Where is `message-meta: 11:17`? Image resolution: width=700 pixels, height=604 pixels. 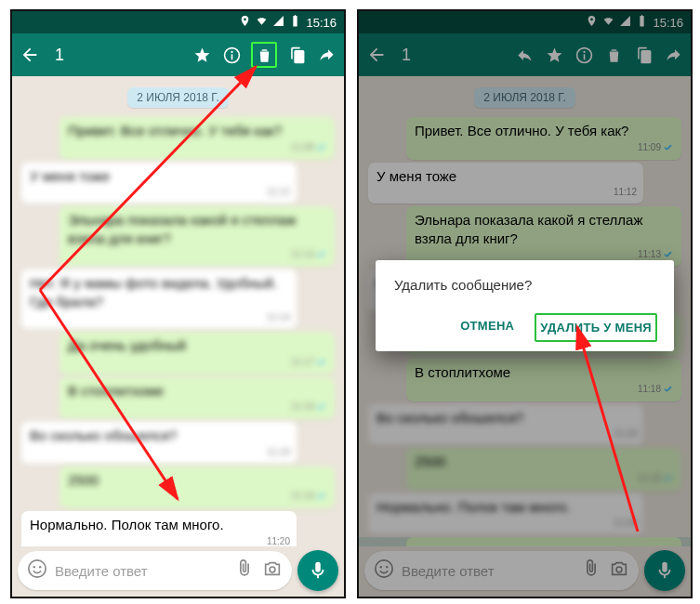 message-meta: 11:17 is located at coordinates (198, 362).